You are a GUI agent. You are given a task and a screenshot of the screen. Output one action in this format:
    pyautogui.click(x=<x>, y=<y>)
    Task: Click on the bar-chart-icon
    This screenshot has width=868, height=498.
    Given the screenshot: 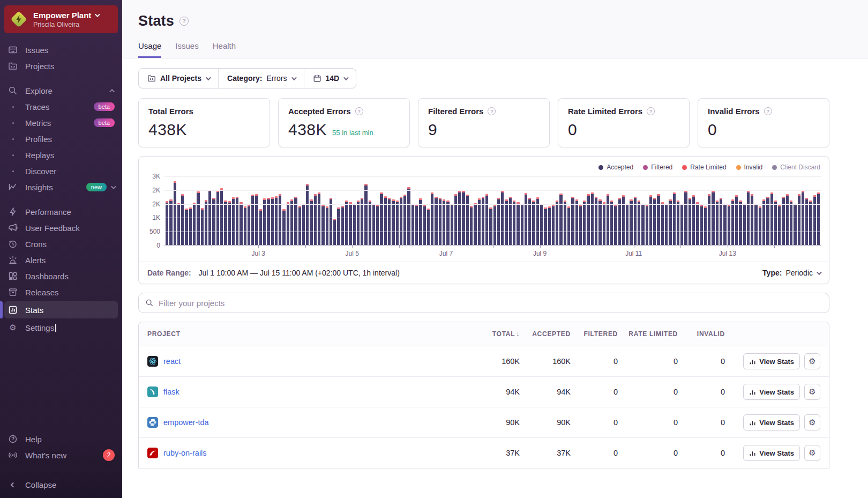 What is the action you would take?
    pyautogui.click(x=752, y=422)
    